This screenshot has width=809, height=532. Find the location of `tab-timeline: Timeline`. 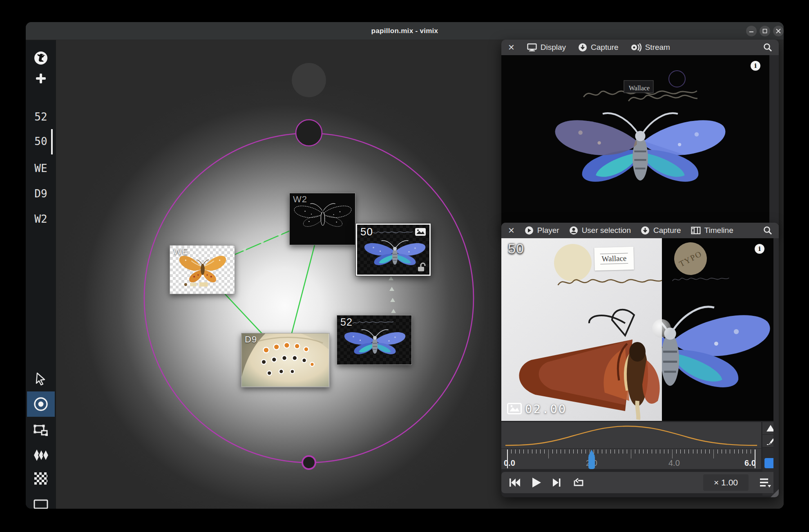

tab-timeline: Timeline is located at coordinates (712, 230).